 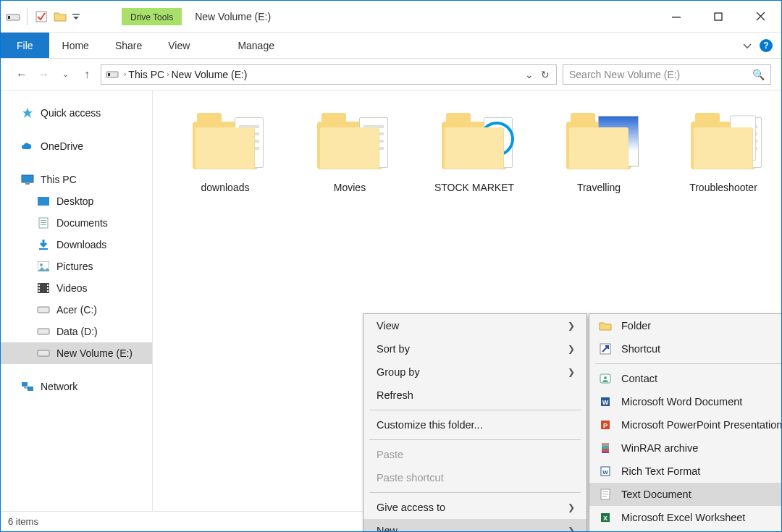 I want to click on sidebar-item-desktop: Desktop, so click(x=77, y=201).